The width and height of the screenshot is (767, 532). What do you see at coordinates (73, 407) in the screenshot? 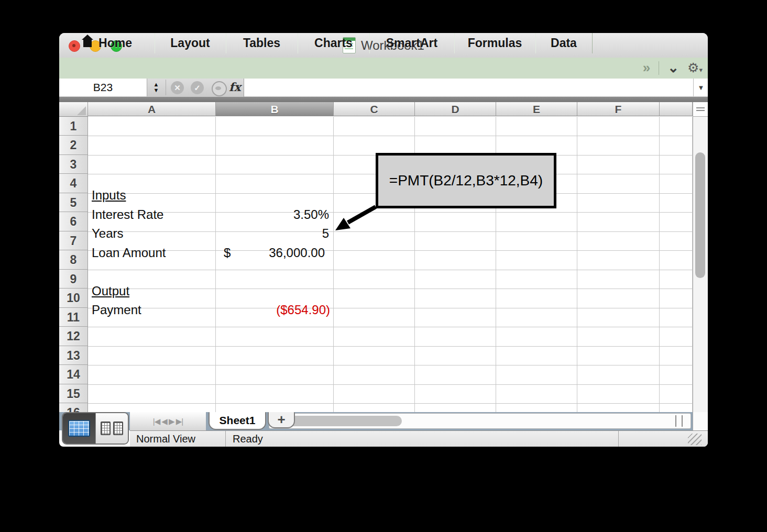
I see `row-header-16: 16` at bounding box center [73, 407].